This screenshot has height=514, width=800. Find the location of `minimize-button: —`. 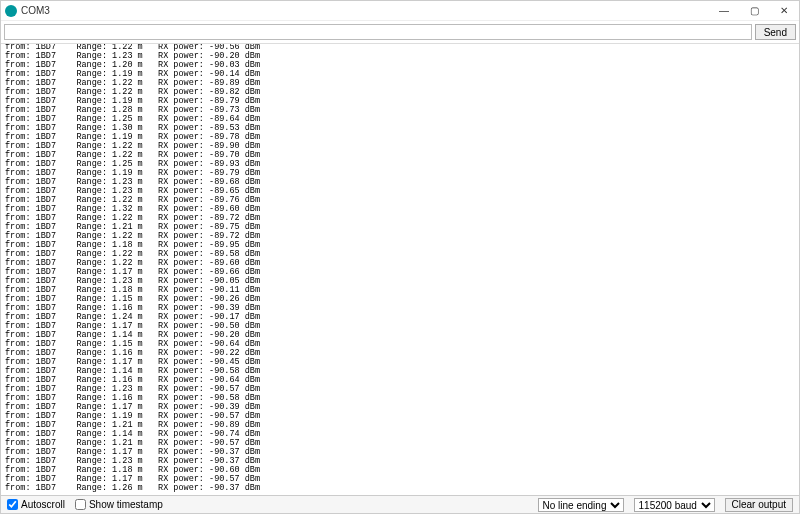

minimize-button: — is located at coordinates (724, 11).